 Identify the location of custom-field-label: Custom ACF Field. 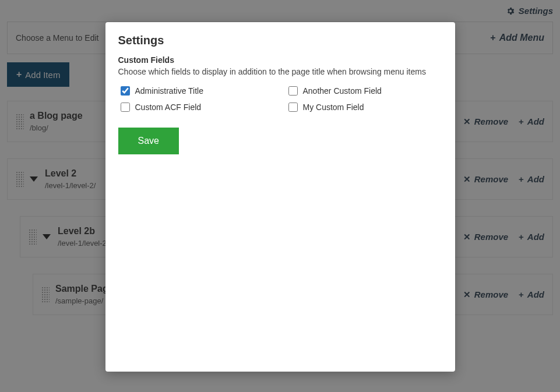
(168, 107).